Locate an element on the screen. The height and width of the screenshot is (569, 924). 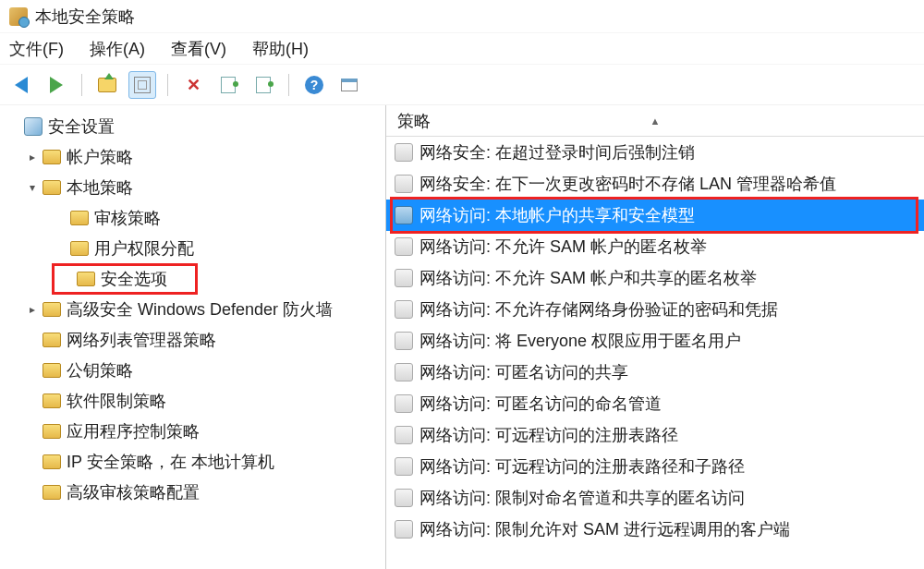
delete-icon: ✕ is located at coordinates (194, 85).